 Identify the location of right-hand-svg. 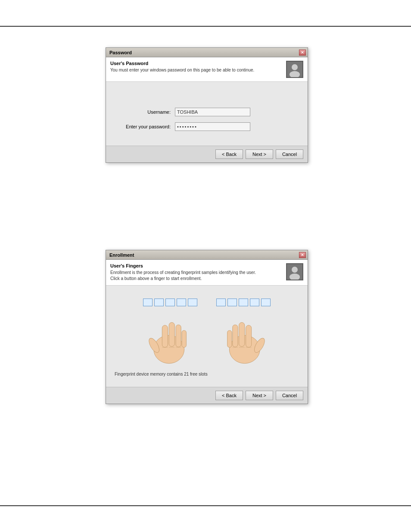
(243, 337).